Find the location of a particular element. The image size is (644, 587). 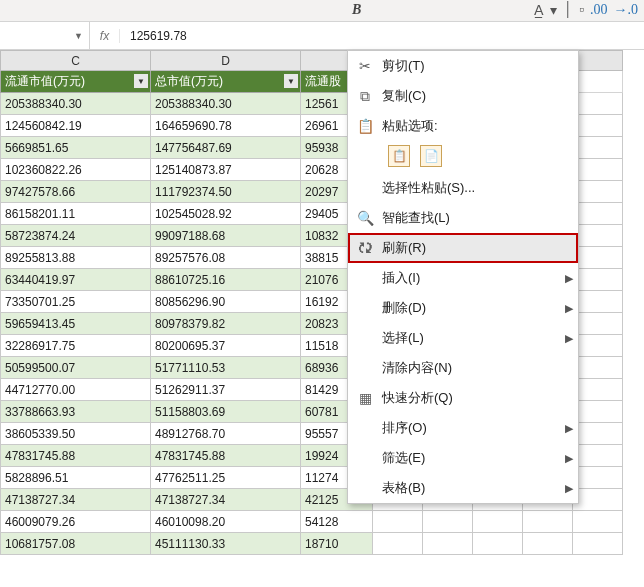

cell: 102360822.26 is located at coordinates (76, 170).